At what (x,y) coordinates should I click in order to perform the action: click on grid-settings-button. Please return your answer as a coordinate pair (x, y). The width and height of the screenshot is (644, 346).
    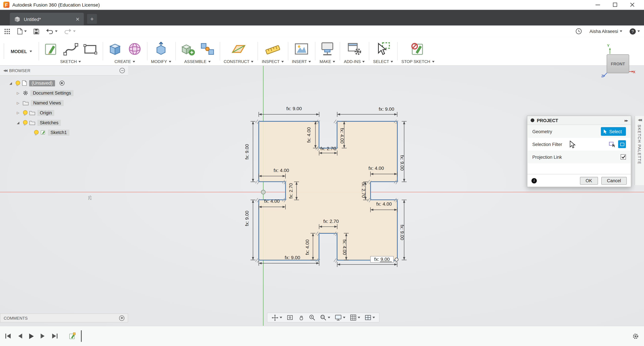
    Looking at the image, I should click on (355, 317).